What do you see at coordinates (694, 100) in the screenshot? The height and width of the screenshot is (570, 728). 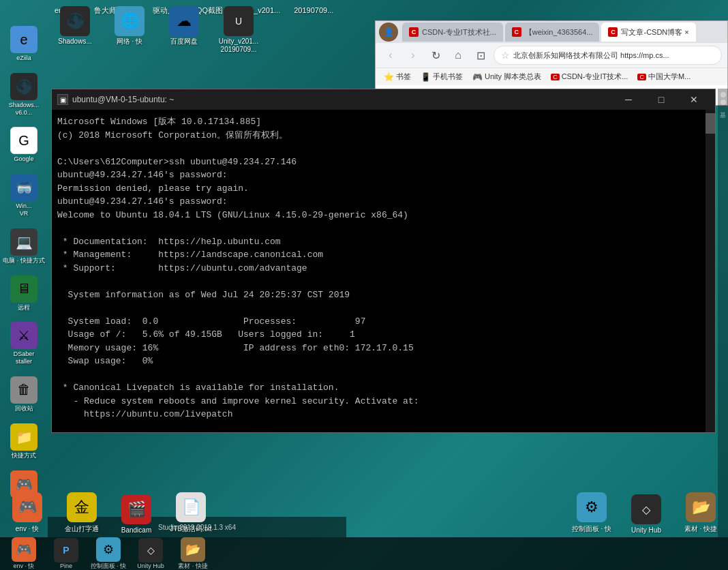 I see `cmd-close-button: ✕` at bounding box center [694, 100].